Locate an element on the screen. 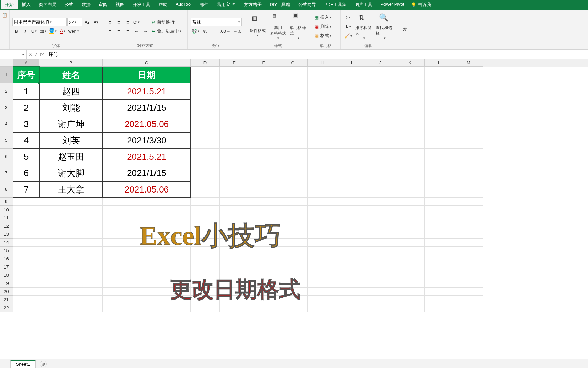 This screenshot has width=588, height=368. row-header: 18 is located at coordinates (6, 275).